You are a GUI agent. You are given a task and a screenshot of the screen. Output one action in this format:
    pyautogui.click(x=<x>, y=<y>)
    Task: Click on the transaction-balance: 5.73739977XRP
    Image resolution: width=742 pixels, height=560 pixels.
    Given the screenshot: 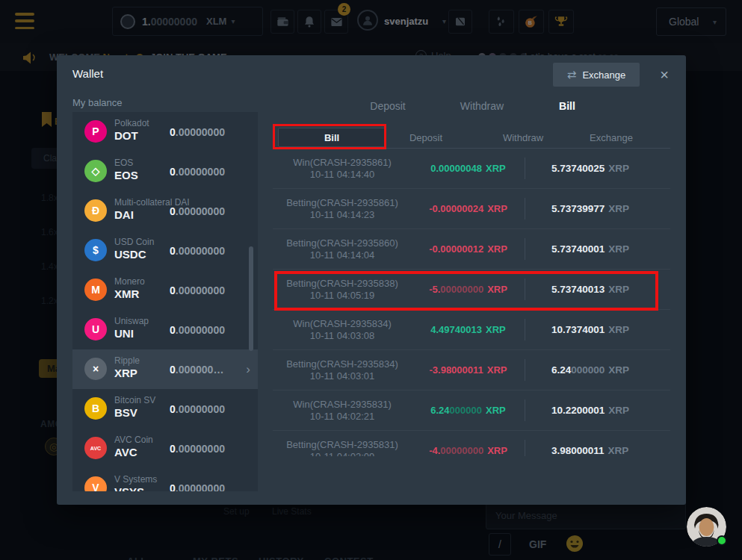 What is the action you would take?
    pyautogui.click(x=598, y=209)
    